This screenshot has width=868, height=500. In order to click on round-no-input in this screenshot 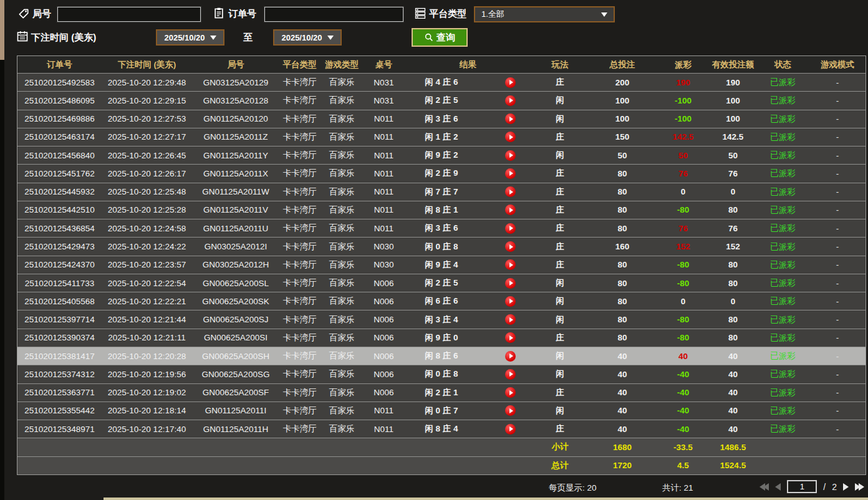, I will do `click(129, 14)`.